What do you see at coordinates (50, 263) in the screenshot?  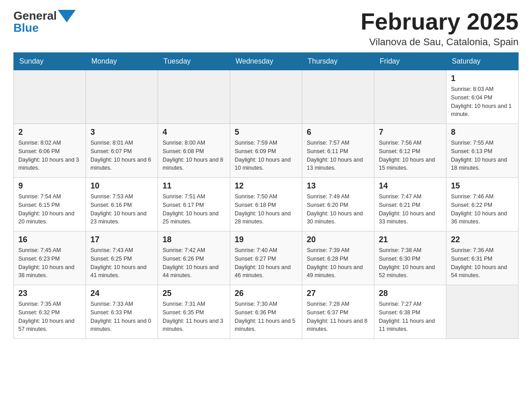 I see `day-info: Sunrise: 7:45 AMSunset: 6:23 PMDaylight:…` at bounding box center [50, 263].